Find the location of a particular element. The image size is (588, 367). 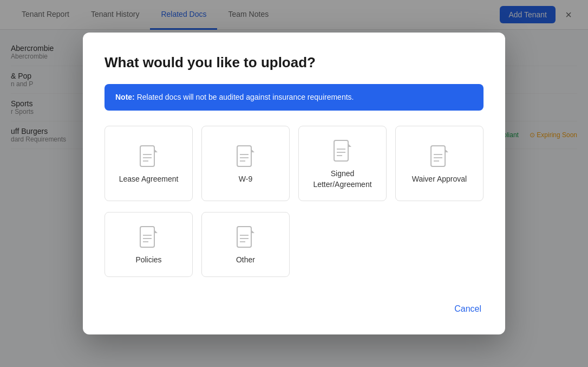

doc-grid-row1: Lease Agreement W-9 is located at coordinates (294, 164).